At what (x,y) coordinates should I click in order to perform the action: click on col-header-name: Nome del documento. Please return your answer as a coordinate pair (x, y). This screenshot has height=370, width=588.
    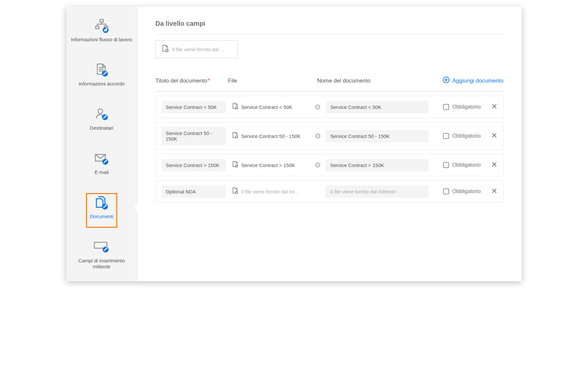
    Looking at the image, I should click on (380, 81).